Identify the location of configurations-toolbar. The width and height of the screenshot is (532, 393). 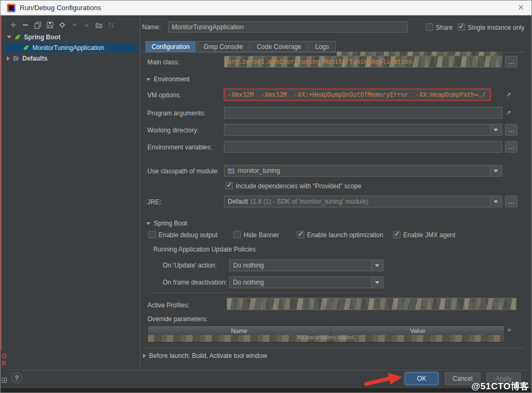
(62, 25).